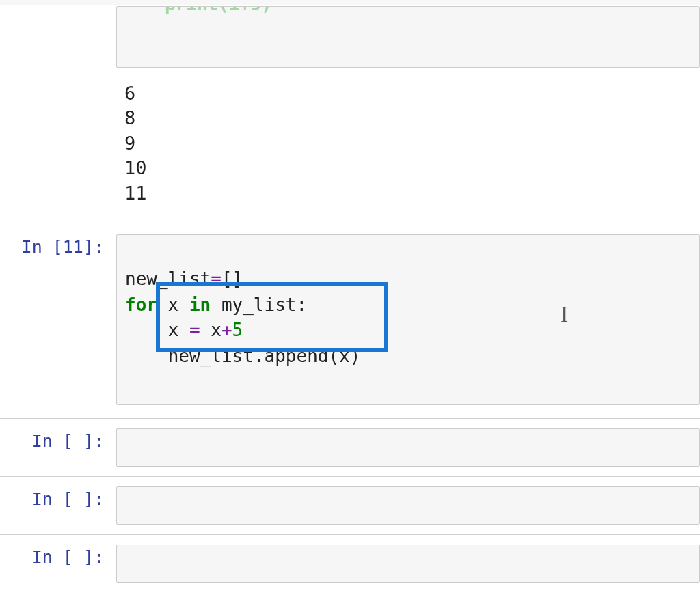 The width and height of the screenshot is (700, 591). I want to click on empty-cell-2-prompt: In [ ]:, so click(58, 499).